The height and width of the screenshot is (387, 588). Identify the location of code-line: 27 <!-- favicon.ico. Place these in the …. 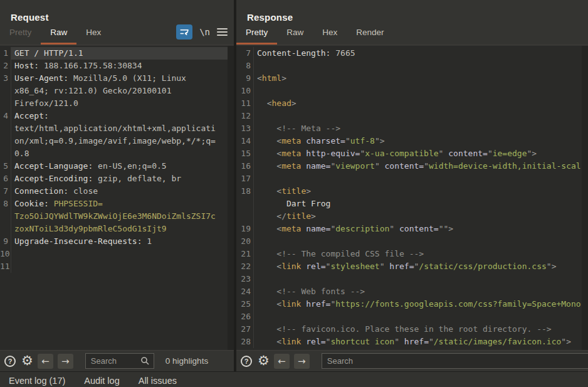
(412, 329).